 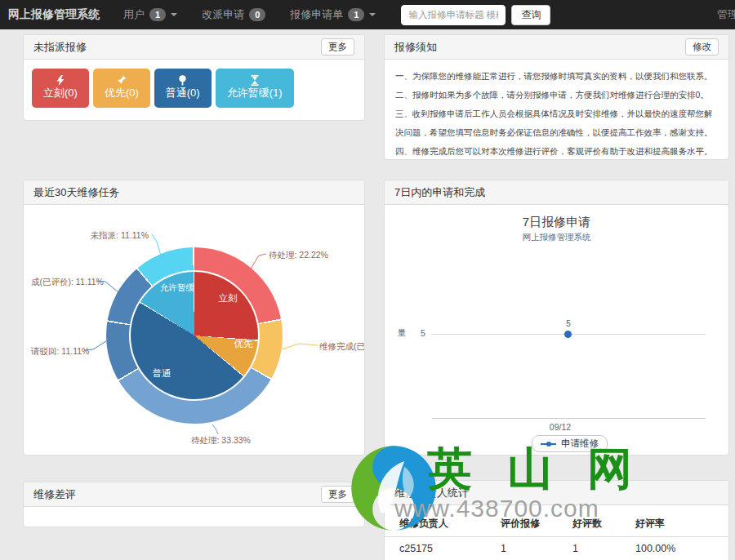 What do you see at coordinates (194, 193) in the screenshot?
I see `panel-header: 最近30天维修任务` at bounding box center [194, 193].